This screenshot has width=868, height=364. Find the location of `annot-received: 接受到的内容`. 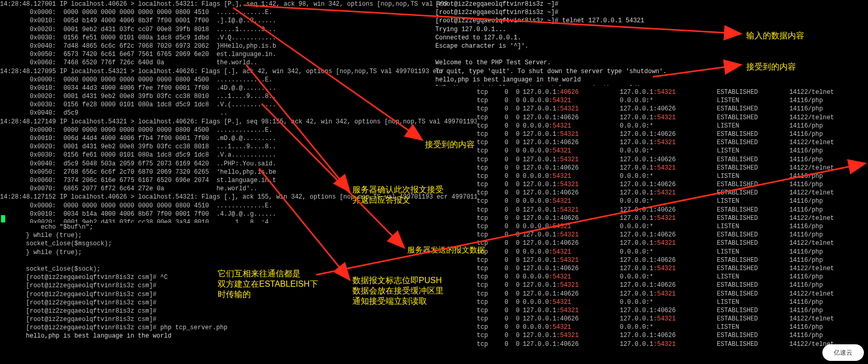

annot-received: 接受到的内容 is located at coordinates (450, 145).